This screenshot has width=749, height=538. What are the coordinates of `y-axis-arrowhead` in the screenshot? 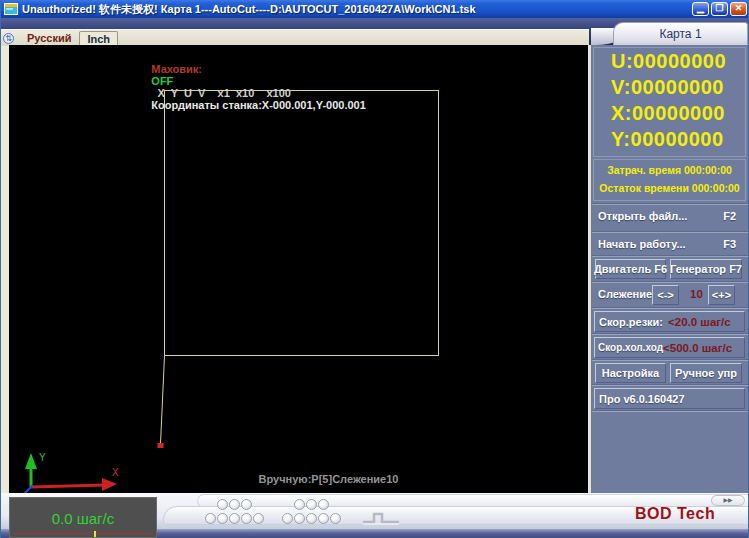 It's located at (31, 461).